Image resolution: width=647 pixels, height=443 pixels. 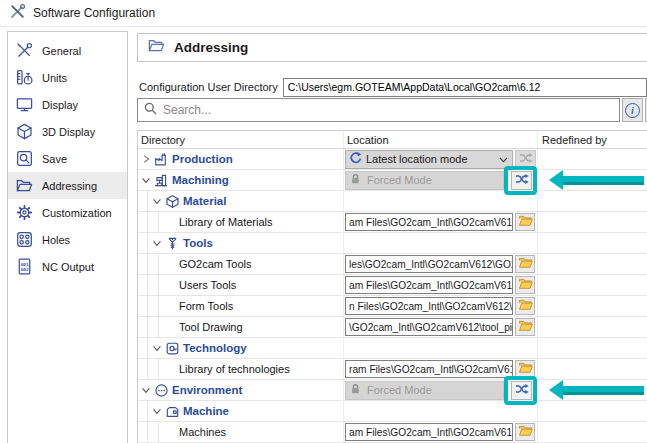 I want to click on sidebar-item-units: Units, so click(x=68, y=78).